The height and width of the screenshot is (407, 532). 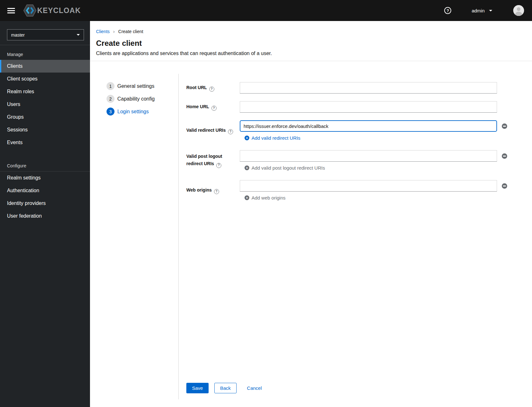 What do you see at coordinates (52, 11) in the screenshot?
I see `keycloak-logo: KEYCLOAK` at bounding box center [52, 11].